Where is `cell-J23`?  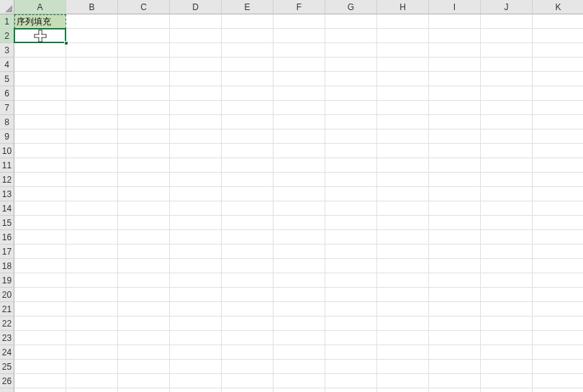
cell-J23 is located at coordinates (507, 338).